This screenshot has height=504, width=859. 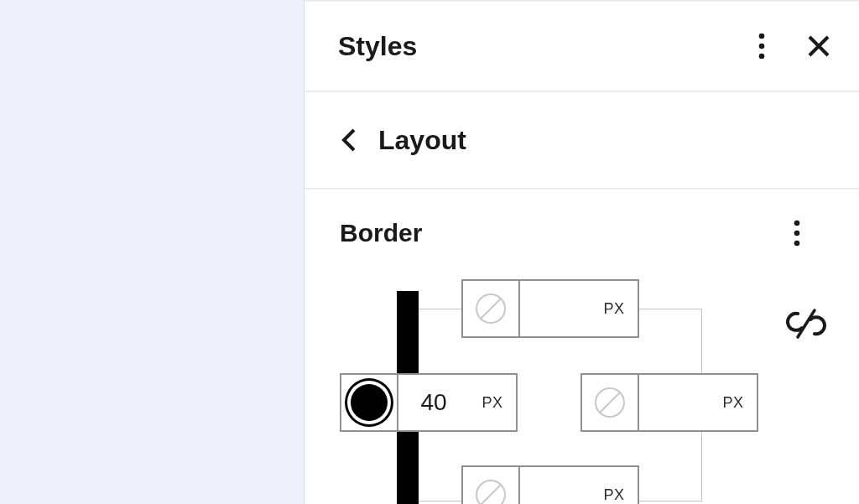 What do you see at coordinates (423, 141) in the screenshot?
I see `breadcrumb-current: Layout` at bounding box center [423, 141].